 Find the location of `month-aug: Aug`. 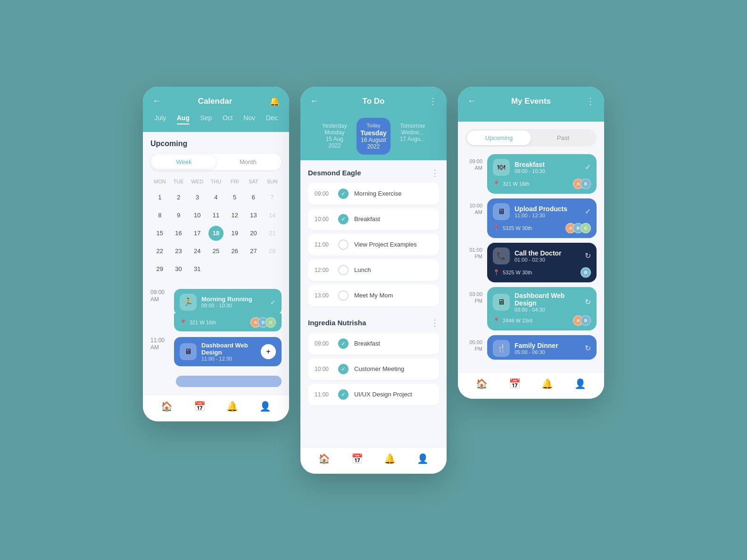

month-aug: Aug is located at coordinates (183, 119).